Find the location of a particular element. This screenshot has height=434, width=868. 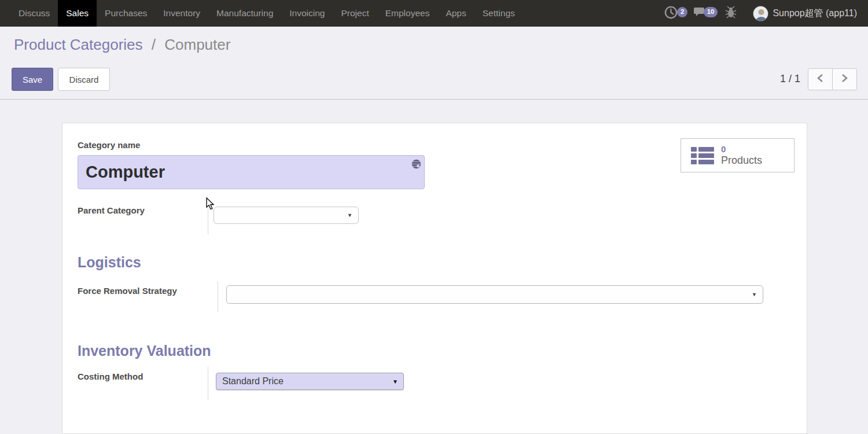

top-navbar: Discuss Sales Purchases Inventory Manufa… is located at coordinates (434, 13).